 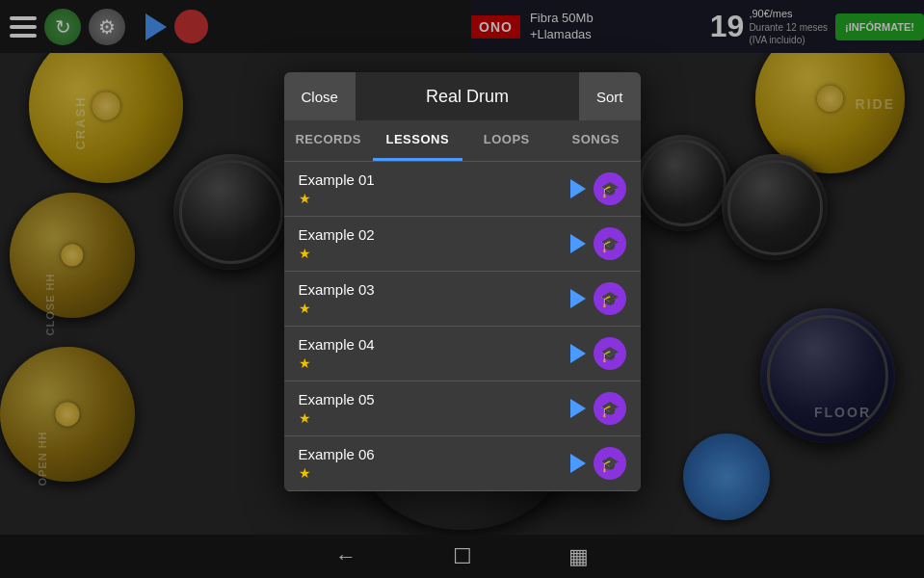 What do you see at coordinates (507, 141) in the screenshot?
I see `tab-loops: LOOPS` at bounding box center [507, 141].